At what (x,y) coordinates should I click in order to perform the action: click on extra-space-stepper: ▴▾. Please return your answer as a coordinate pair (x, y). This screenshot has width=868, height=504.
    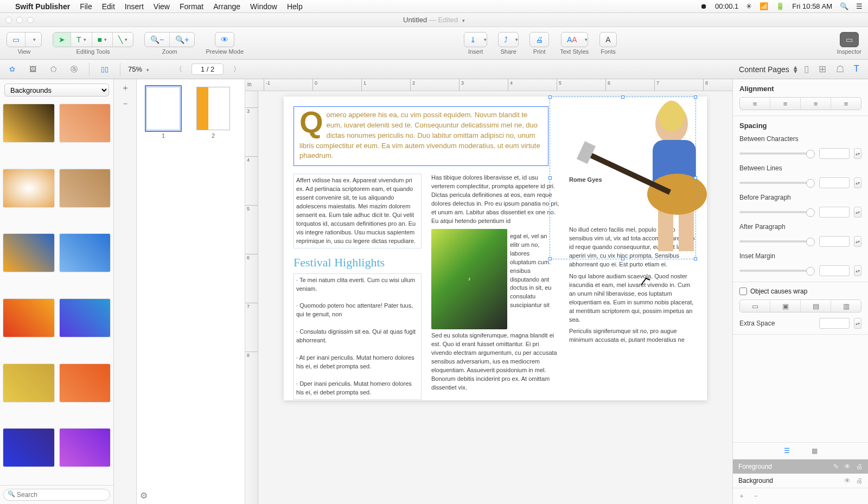
    Looking at the image, I should click on (858, 323).